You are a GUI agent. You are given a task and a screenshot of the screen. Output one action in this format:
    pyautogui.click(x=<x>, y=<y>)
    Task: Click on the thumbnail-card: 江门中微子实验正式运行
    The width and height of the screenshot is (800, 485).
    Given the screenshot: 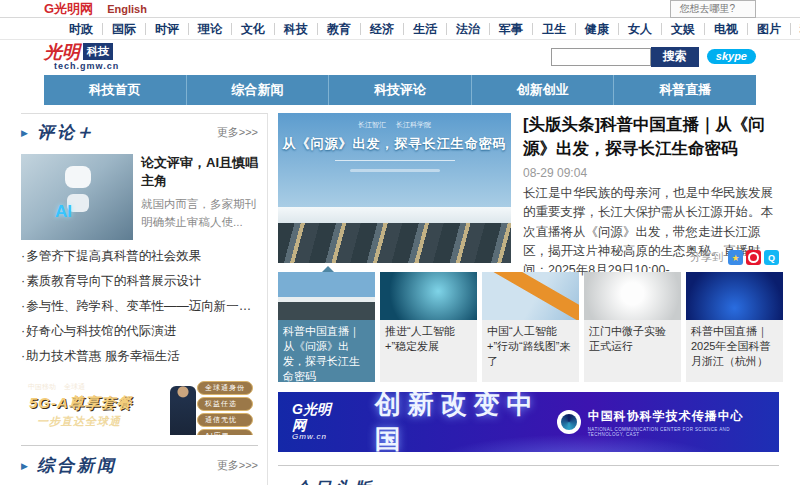 What is the action you would take?
    pyautogui.click(x=632, y=327)
    